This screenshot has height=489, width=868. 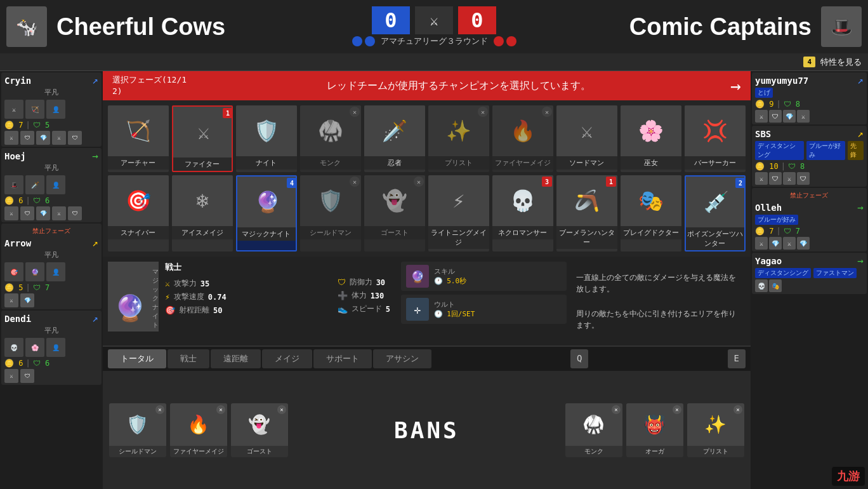 What do you see at coordinates (716, 431) in the screenshot?
I see `ban-slot-priest2: ✨ プリスト ✕` at bounding box center [716, 431].